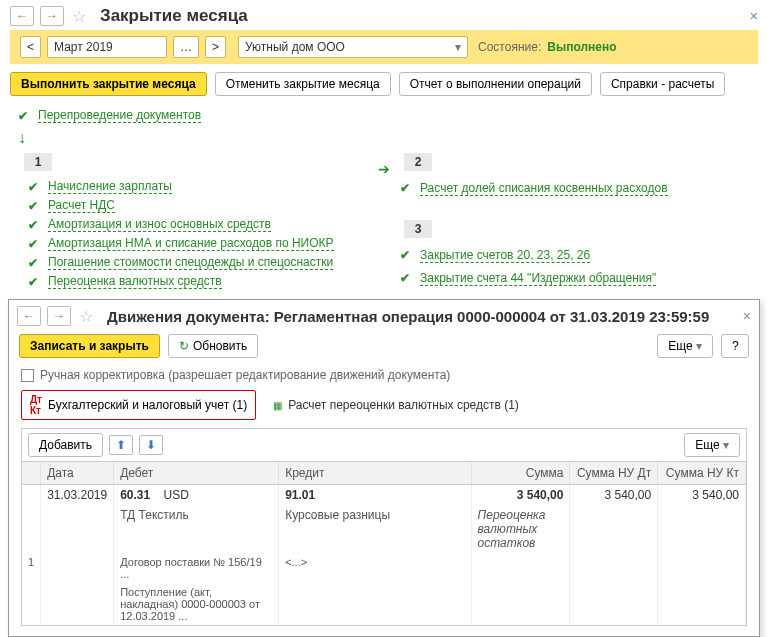 Image resolution: width=768 pixels, height=637 pixels. I want to click on period-field: Март 2019, so click(107, 47).